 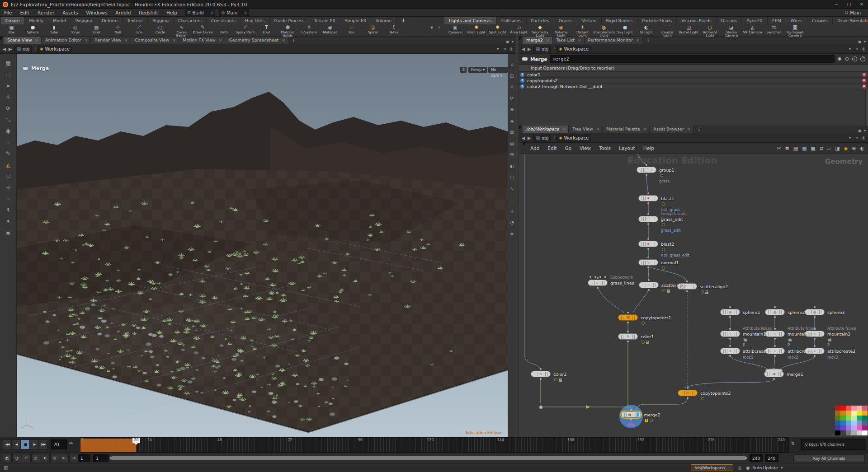 I want to click on gear-icon: ✱, so click(x=840, y=59).